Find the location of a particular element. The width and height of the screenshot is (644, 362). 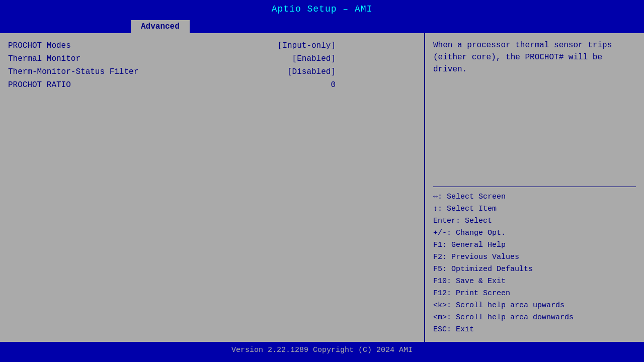

table-row: Therm-Monitor-Status Filter[Disabled] is located at coordinates (212, 72).